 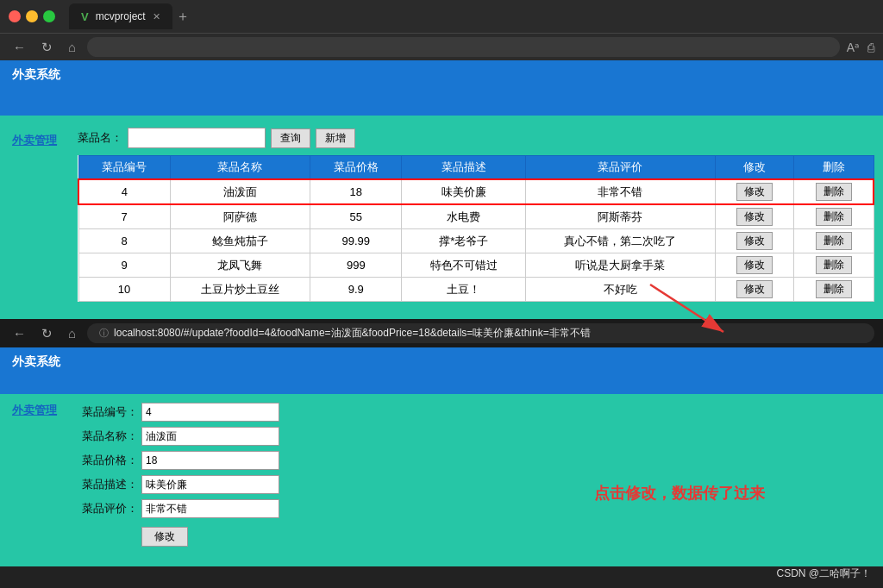 What do you see at coordinates (124, 217) in the screenshot?
I see `cell-id: 7` at bounding box center [124, 217].